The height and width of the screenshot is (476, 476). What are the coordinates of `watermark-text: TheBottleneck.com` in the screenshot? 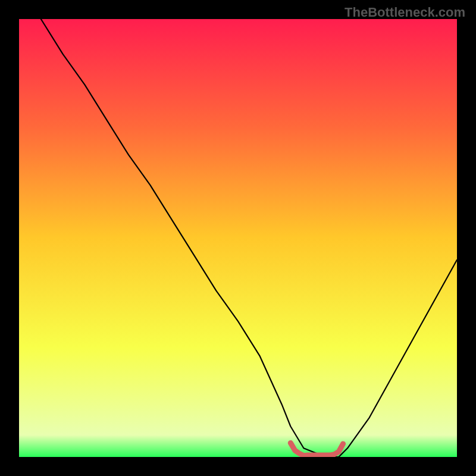 It's located at (405, 12).